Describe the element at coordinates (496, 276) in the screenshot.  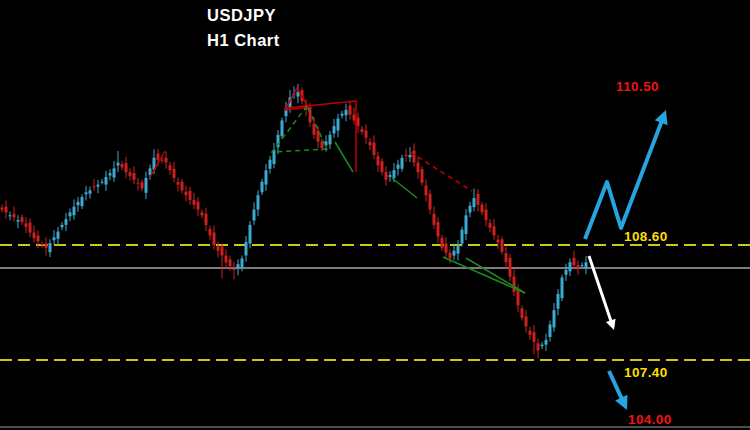
I see `green-wedge-lower` at that location.